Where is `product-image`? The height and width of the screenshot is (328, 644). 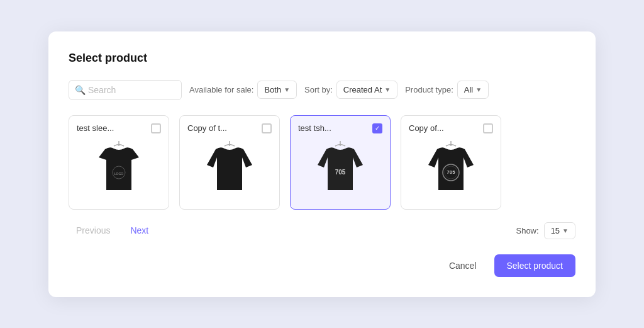 product-image is located at coordinates (230, 170).